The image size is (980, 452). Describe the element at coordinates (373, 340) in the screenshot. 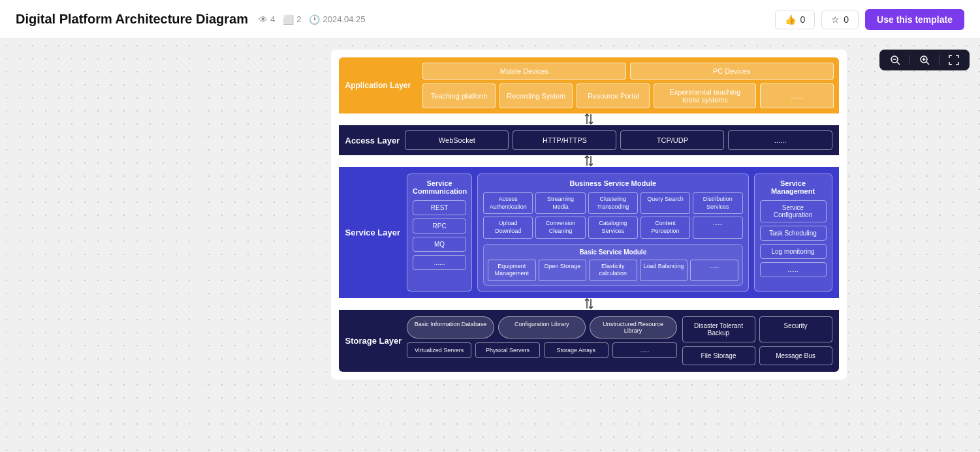

I see `storage-layer-label: Storage Layer` at that location.